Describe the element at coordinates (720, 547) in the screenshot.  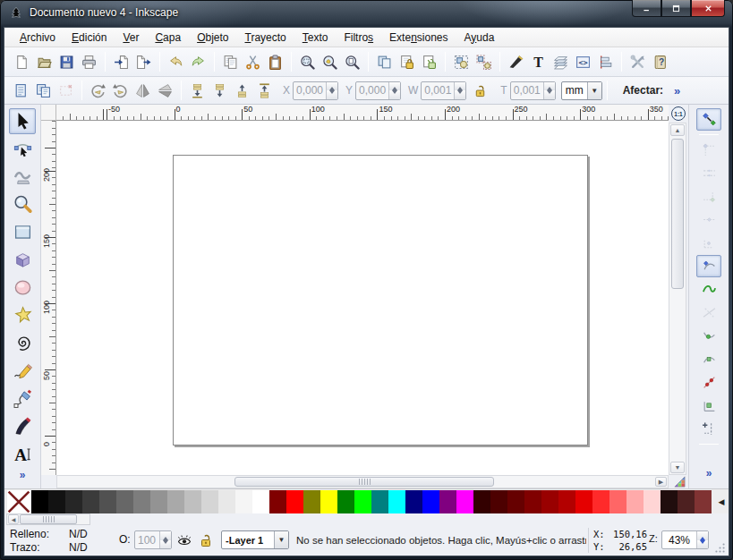
I see `resize-grip` at that location.